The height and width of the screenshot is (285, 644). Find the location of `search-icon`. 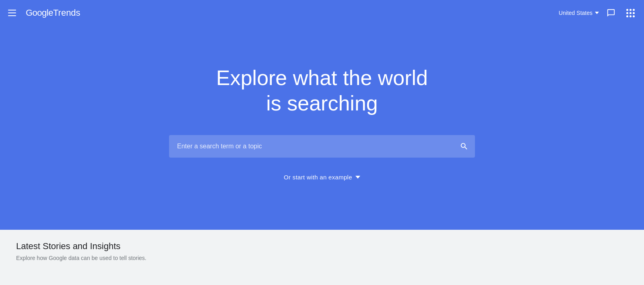

search-icon is located at coordinates (464, 146).